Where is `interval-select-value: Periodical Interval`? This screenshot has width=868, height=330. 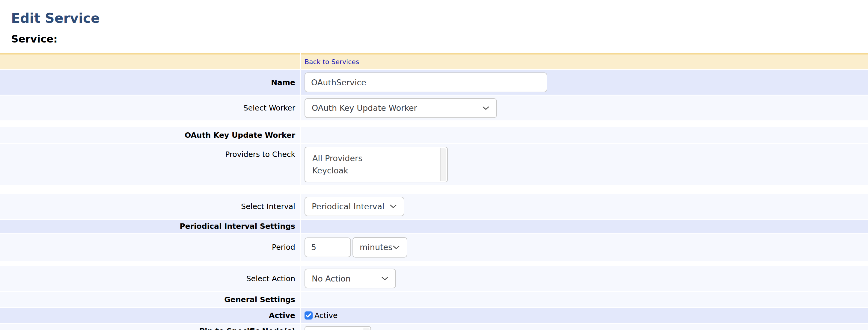 interval-select-value: Periodical Interval is located at coordinates (348, 206).